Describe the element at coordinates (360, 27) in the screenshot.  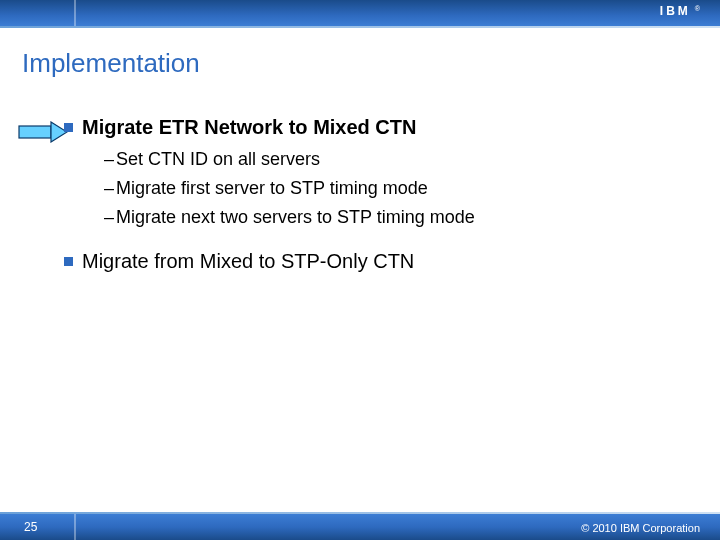
I see `header-underline` at that location.